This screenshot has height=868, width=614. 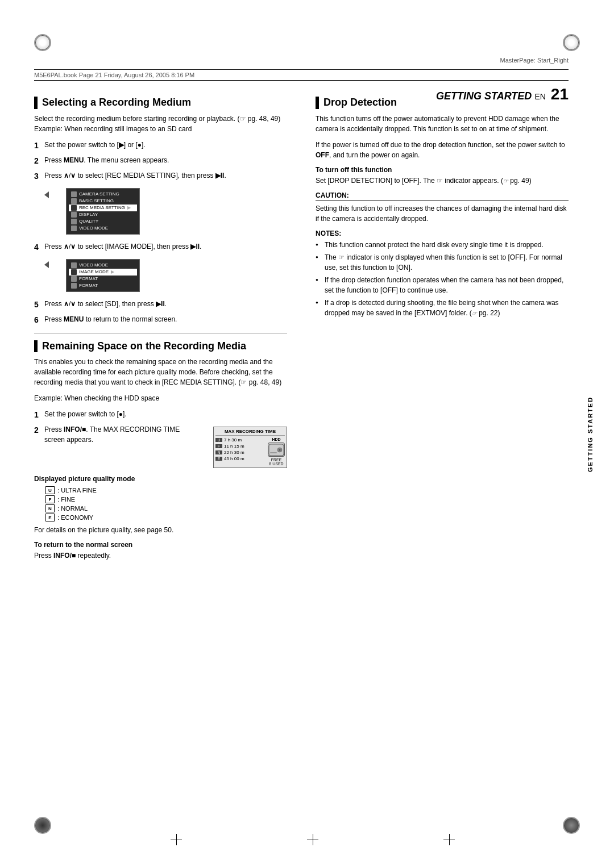 What do you see at coordinates (166, 248) in the screenshot?
I see `step-text-4: Press ∧/∨ to select [IMAGE MODE], then p…` at bounding box center [166, 248].